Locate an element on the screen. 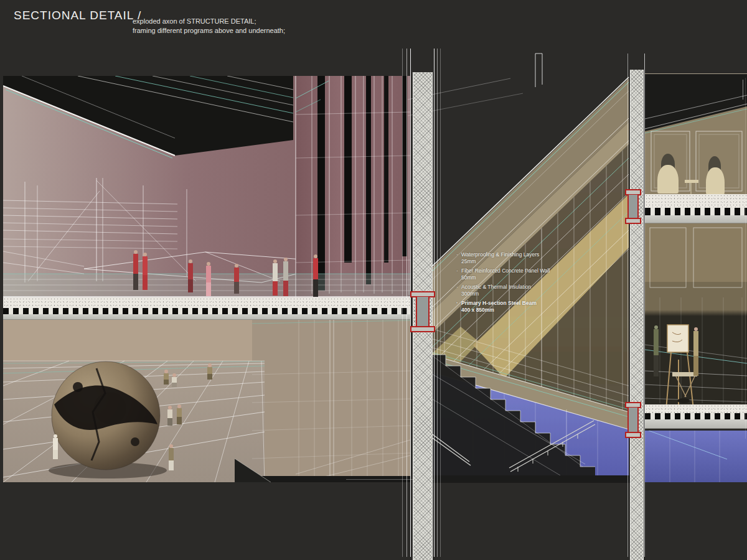 Image resolution: width=747 pixels, height=560 pixels. annotation-value: 25mm is located at coordinates (512, 261).